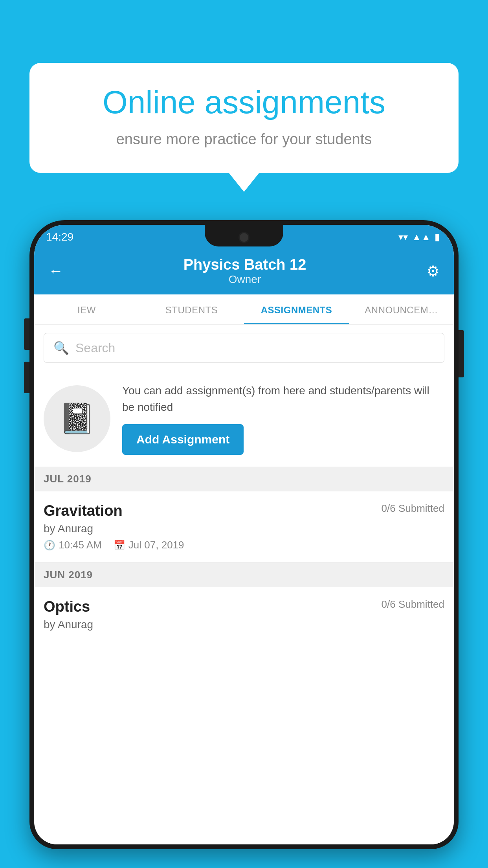  What do you see at coordinates (67, 607) in the screenshot?
I see `assignment-name-optics: Optics` at bounding box center [67, 607].